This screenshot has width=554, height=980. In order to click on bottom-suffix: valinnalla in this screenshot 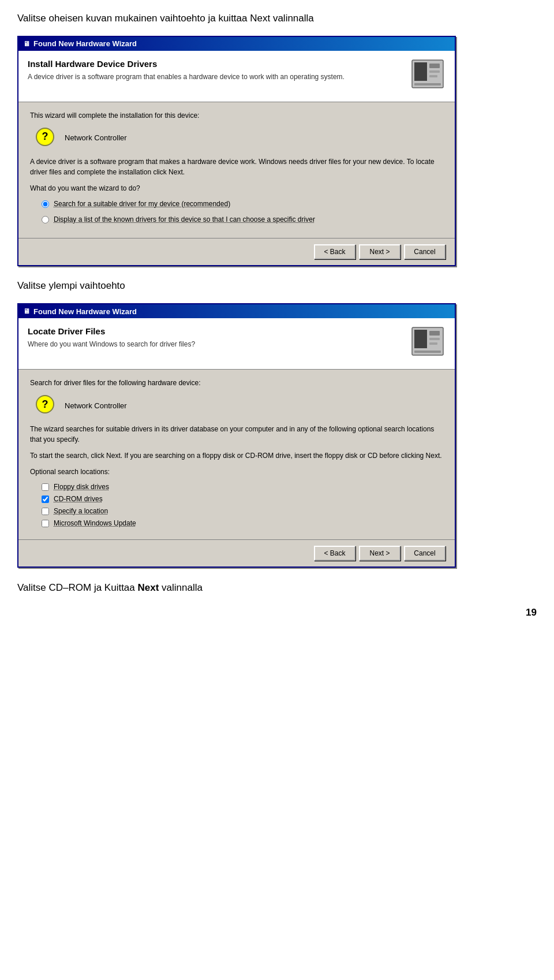, I will do `click(181, 588)`.